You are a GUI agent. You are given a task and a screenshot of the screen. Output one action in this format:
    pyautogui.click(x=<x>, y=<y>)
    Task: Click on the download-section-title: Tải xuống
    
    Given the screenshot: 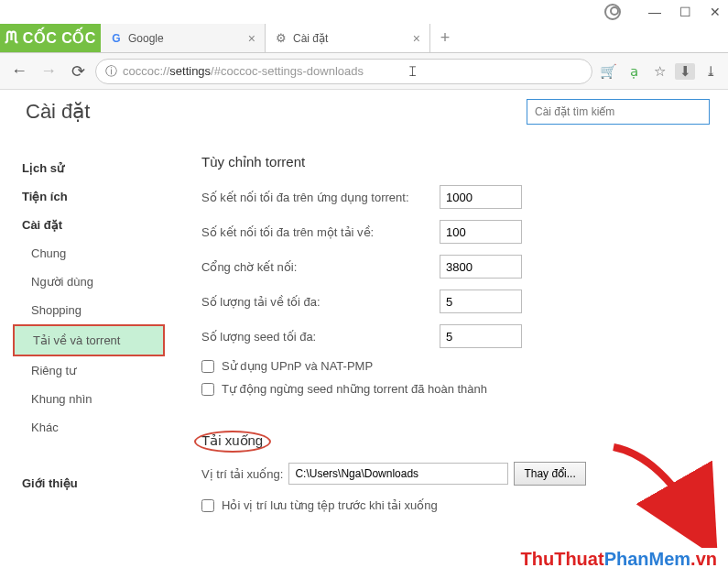 What is the action you would take?
    pyautogui.click(x=233, y=441)
    